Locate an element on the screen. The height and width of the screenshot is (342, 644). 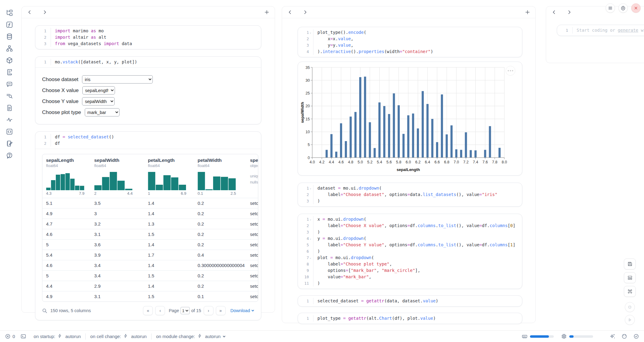
choose-dataset-select: iris is located at coordinates (117, 79).